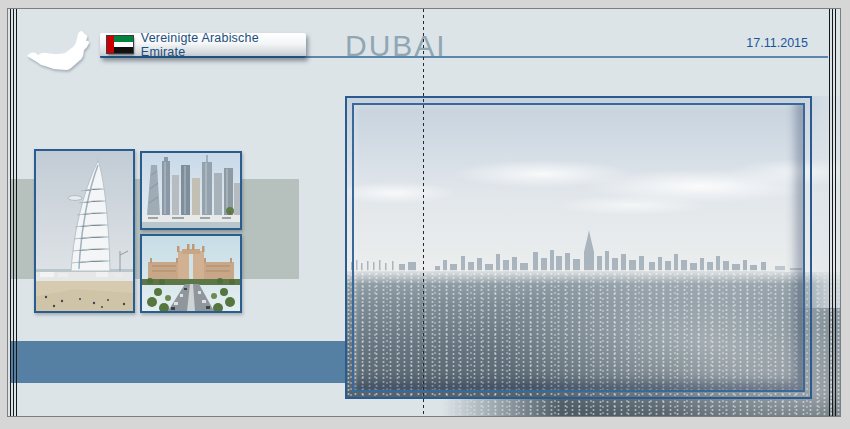 The width and height of the screenshot is (850, 429). What do you see at coordinates (61, 49) in the screenshot?
I see `uae-map-silhouette` at bounding box center [61, 49].